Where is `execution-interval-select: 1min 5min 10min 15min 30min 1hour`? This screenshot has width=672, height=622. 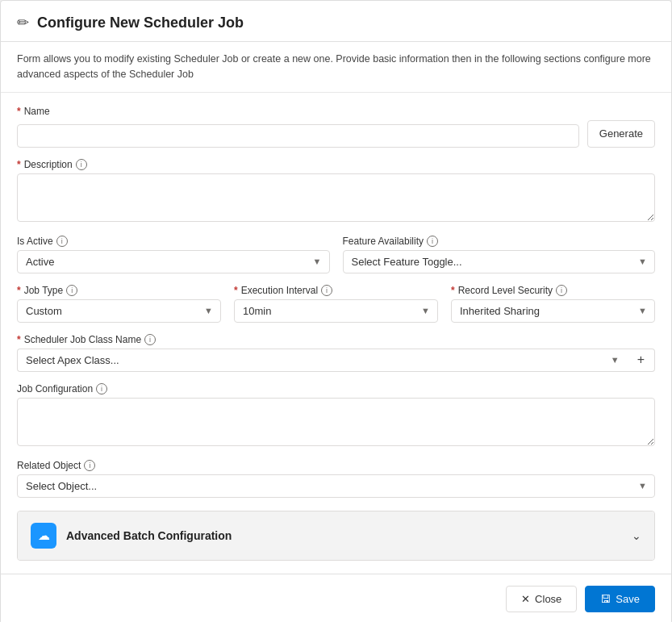 execution-interval-select: 1min 5min 10min 15min 30min 1hour is located at coordinates (336, 311).